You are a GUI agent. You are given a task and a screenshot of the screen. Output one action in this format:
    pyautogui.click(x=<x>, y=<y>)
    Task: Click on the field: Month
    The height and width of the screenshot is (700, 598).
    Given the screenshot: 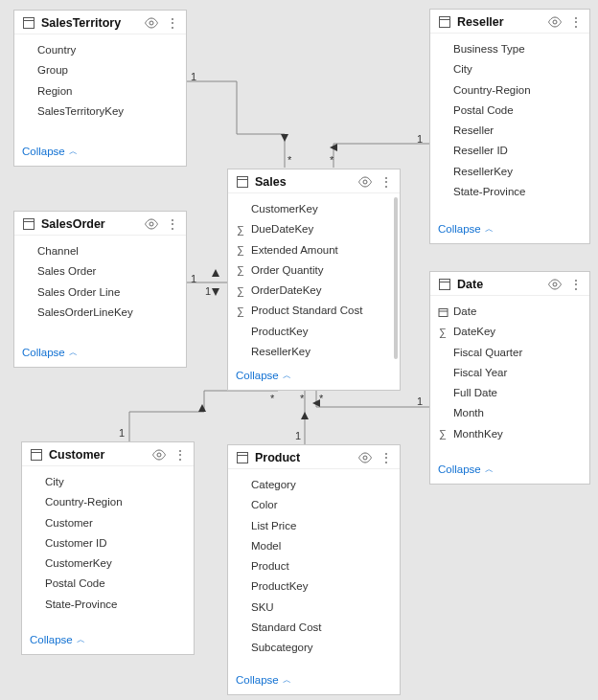 What is the action you would take?
    pyautogui.click(x=510, y=414)
    